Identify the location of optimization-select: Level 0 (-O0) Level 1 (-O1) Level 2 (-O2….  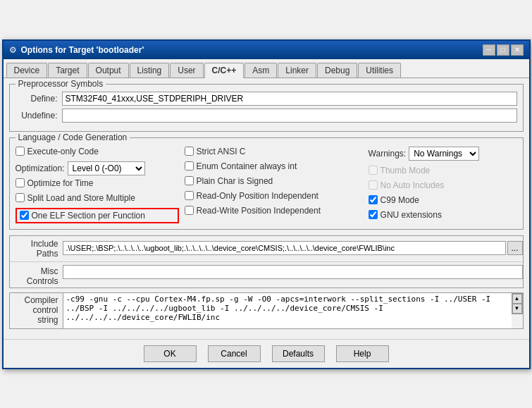
(106, 168).